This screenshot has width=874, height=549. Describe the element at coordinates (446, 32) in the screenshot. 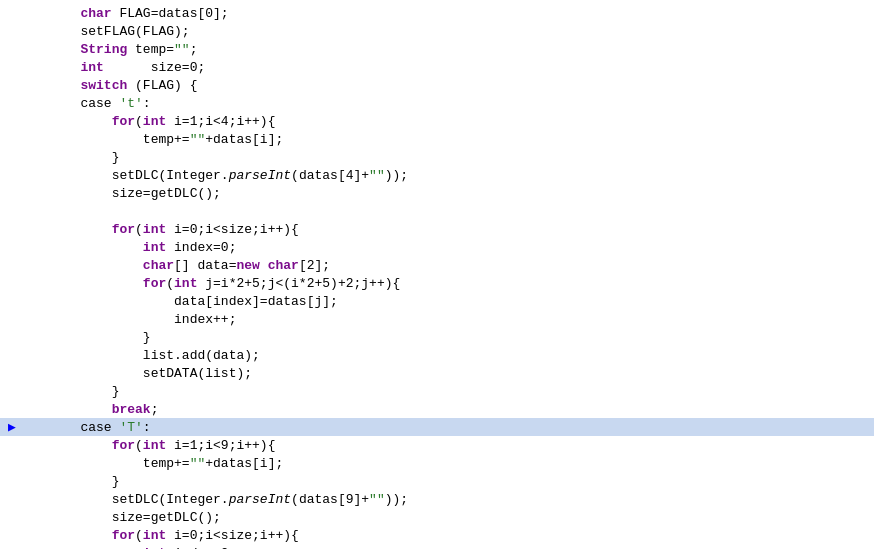

I see `line-text: setFLAG(FLAG);` at that location.